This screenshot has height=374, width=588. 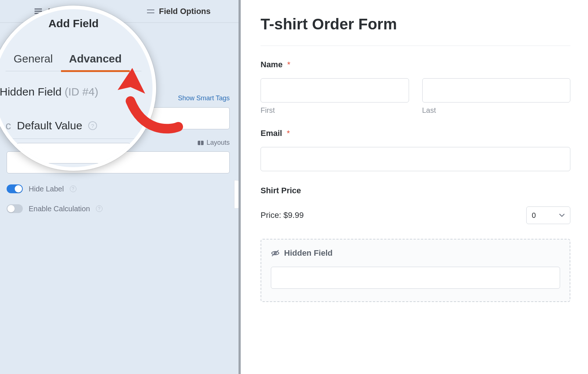 I want to click on shirt-qty-select: 0, so click(x=548, y=215).